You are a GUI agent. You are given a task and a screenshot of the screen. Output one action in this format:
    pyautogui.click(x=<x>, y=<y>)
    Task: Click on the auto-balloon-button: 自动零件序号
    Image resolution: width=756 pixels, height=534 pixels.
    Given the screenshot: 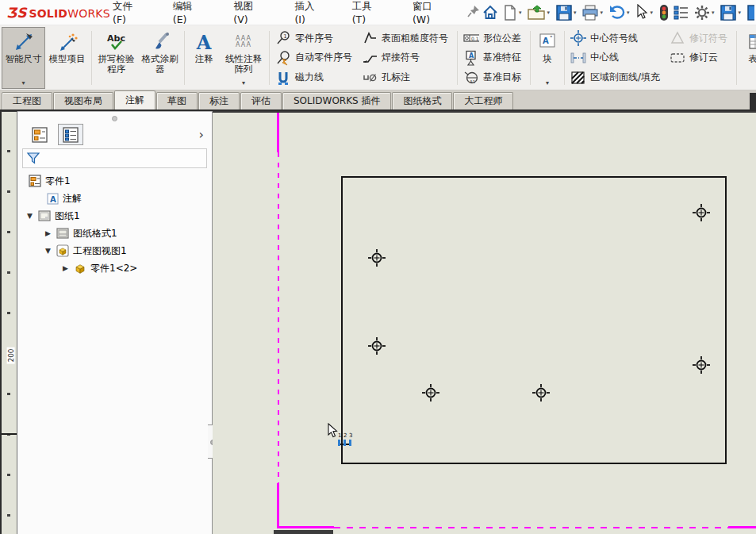 What is the action you would take?
    pyautogui.click(x=316, y=58)
    